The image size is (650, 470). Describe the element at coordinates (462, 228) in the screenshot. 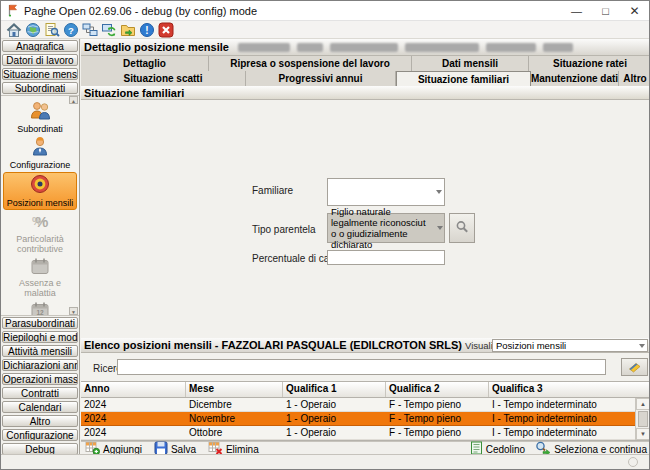

I see `tipo-parentela-lookup-button` at that location.